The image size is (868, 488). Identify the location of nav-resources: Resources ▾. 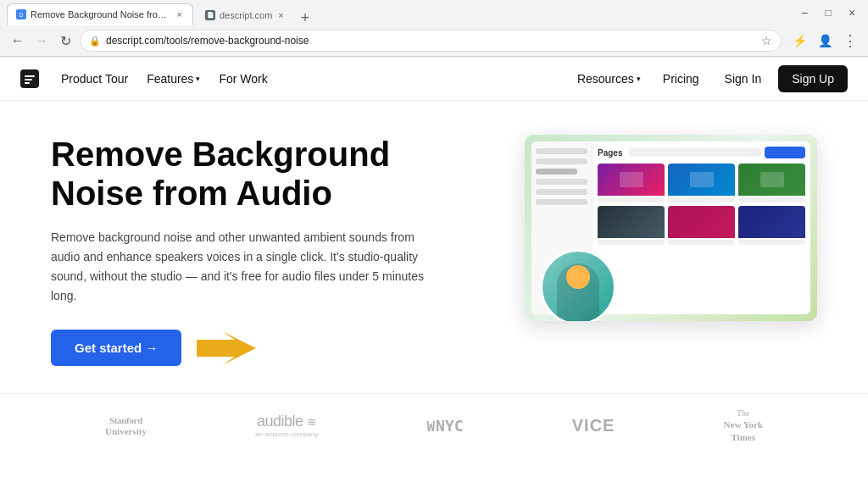
(609, 79).